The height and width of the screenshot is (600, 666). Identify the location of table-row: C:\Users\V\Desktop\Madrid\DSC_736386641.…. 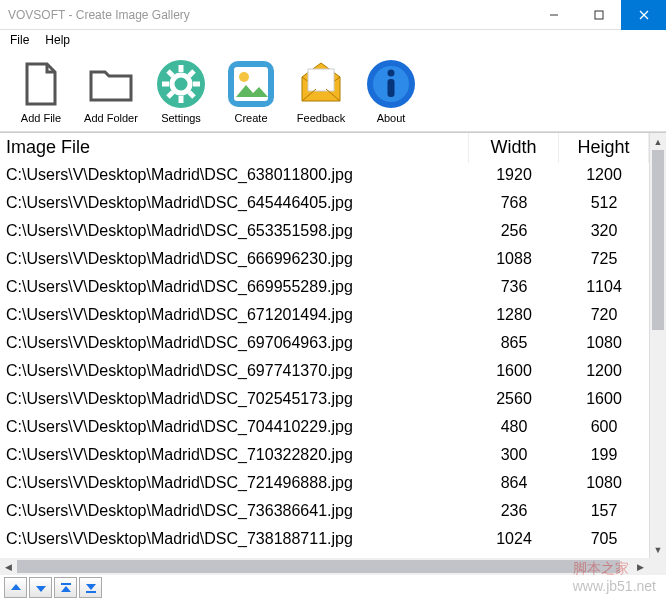
(324, 513).